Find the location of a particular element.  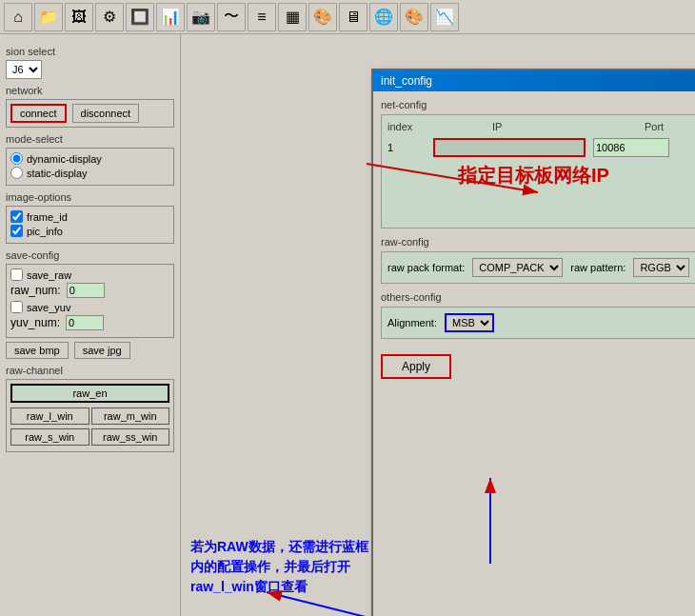

raw-num-row: raw_num: is located at coordinates (89, 290).